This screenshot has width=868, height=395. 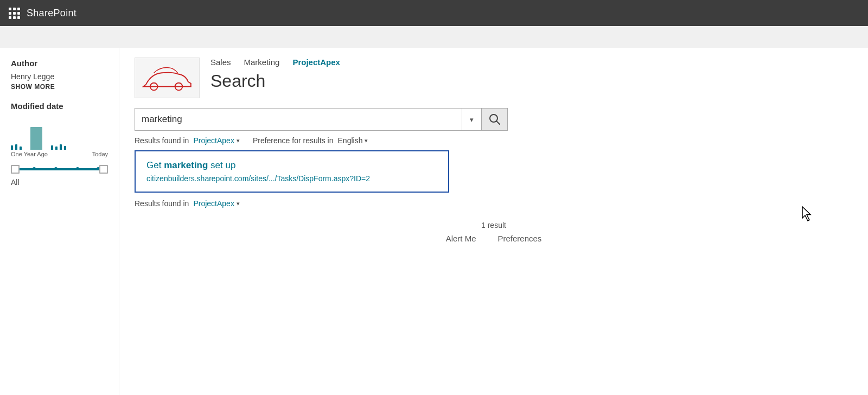 What do you see at coordinates (100, 154) in the screenshot?
I see `chart-label-right: Today` at bounding box center [100, 154].